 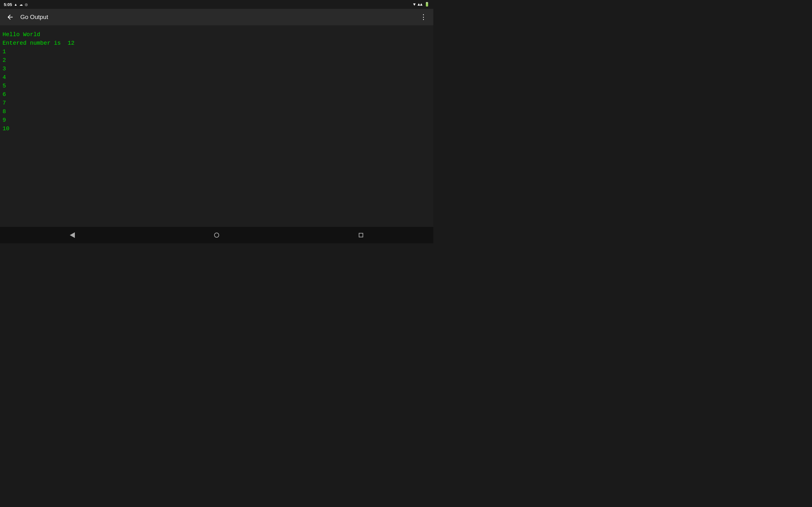 I want to click on status-icon-a: ▲, so click(x=16, y=5).